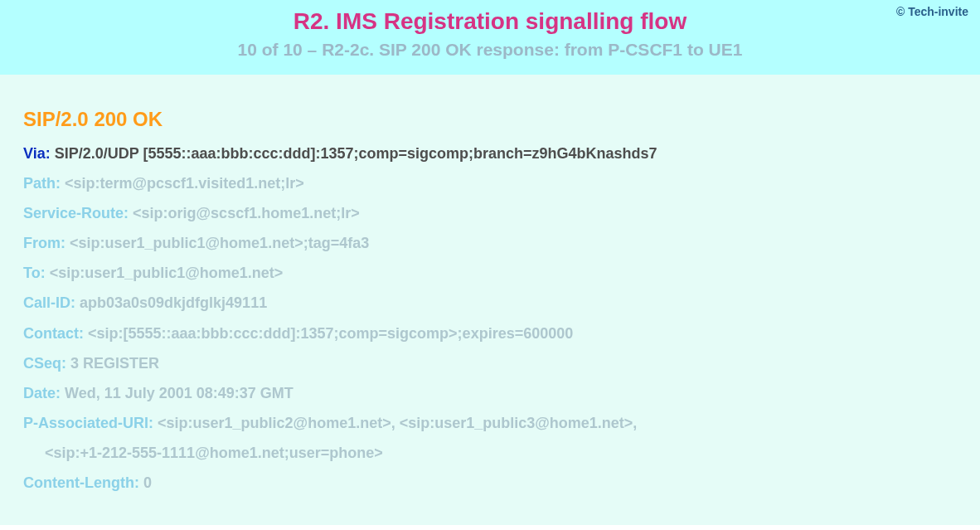  Describe the element at coordinates (73, 213) in the screenshot. I see `sip-header-name: Service-Route` at that location.